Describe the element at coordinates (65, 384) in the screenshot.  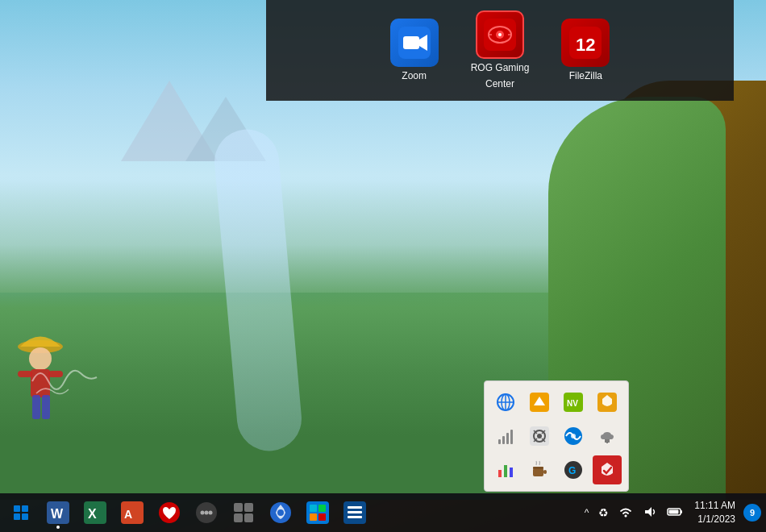
I see `artist-signature` at that location.